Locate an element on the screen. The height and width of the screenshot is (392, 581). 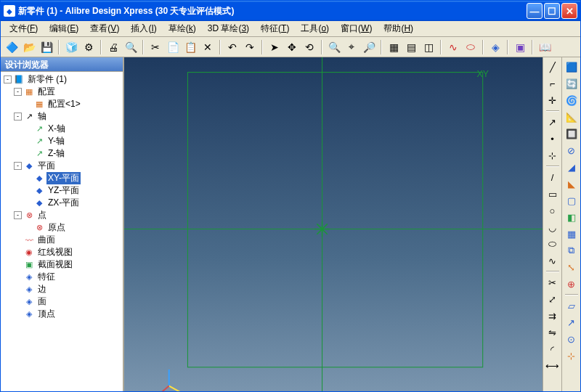
save-icon: 💾 is located at coordinates (46, 47).